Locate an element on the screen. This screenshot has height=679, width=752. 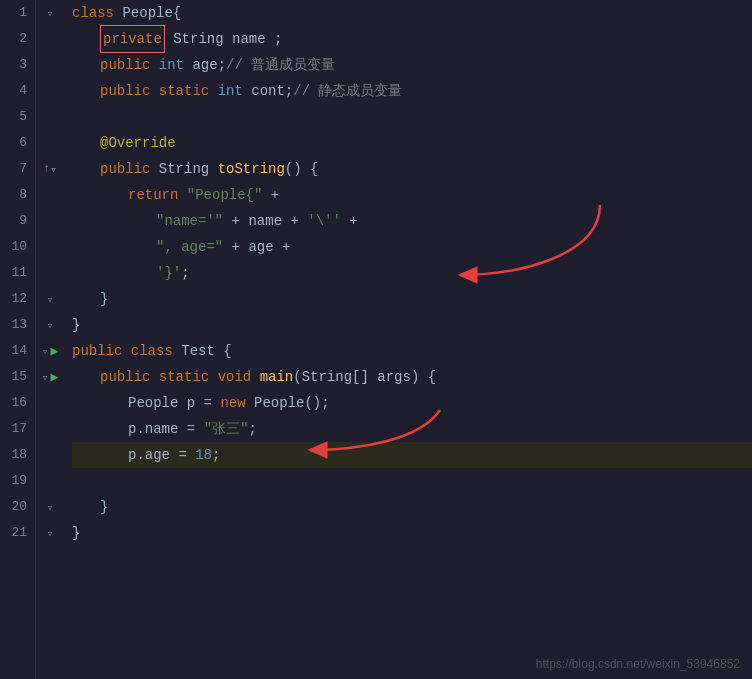
token-string: "张三" is located at coordinates (226, 429).